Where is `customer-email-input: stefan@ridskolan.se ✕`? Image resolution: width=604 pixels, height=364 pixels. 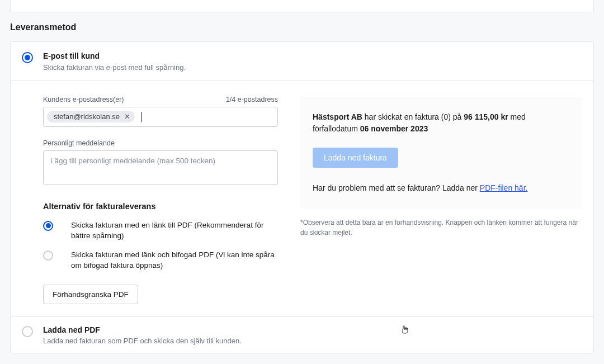 customer-email-input: stefan@ridskolan.se ✕ is located at coordinates (161, 117).